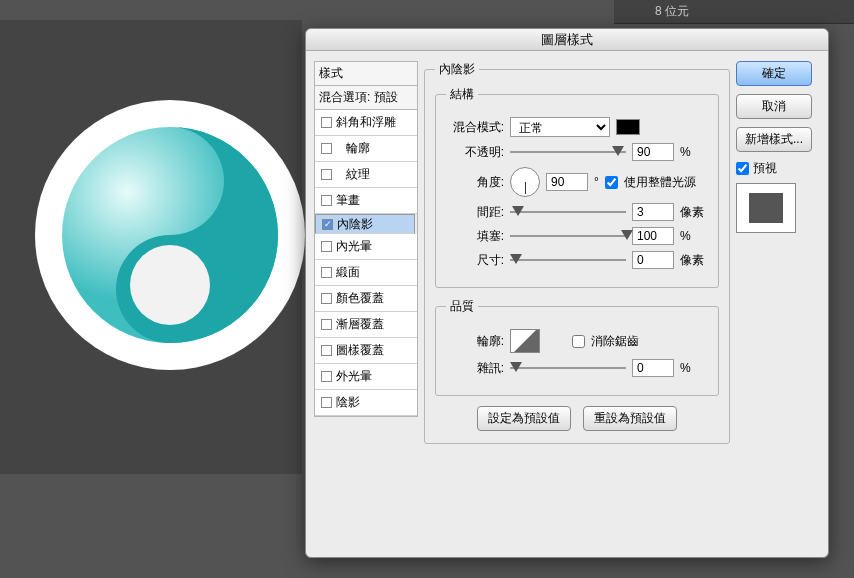 The image size is (854, 578). I want to click on noise-slider, so click(568, 368).